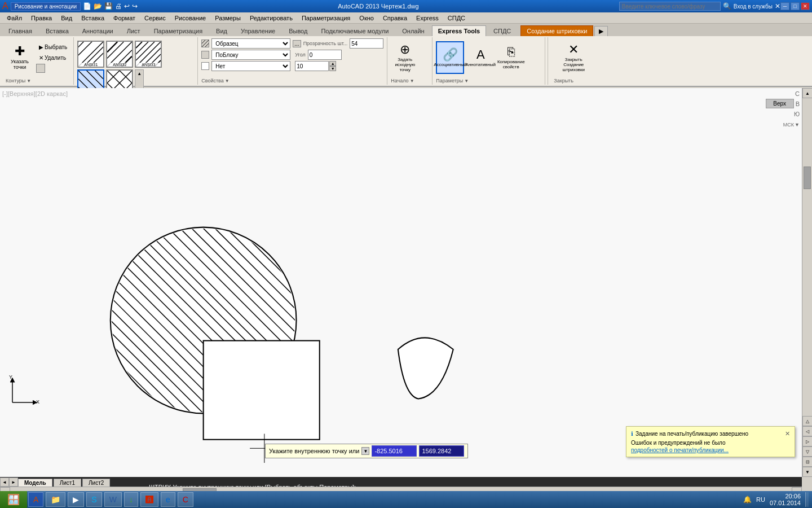  I want to click on start-dropdown-arrow: ▼, so click(412, 81).